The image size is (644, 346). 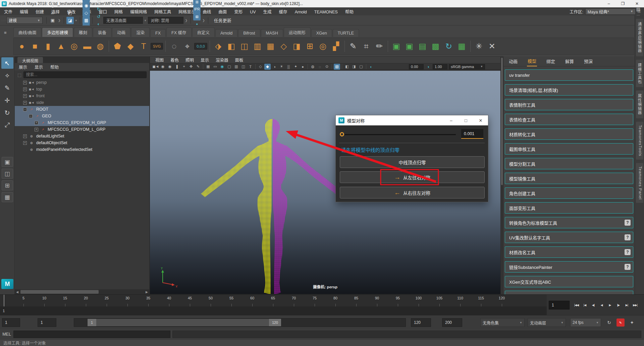 I want to click on shelf-icon, so click(x=210, y=46).